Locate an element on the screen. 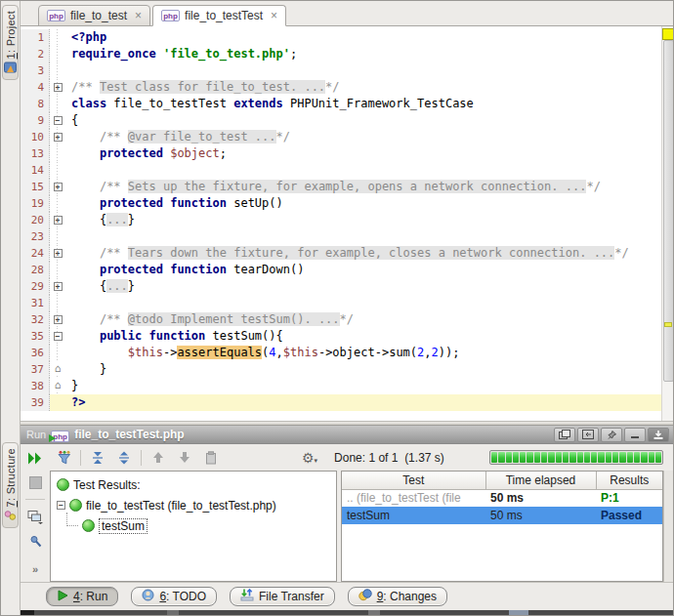 The height and width of the screenshot is (616, 674). code-line: 24+ /** Tears down the fixture, for exam… is located at coordinates (341, 254).